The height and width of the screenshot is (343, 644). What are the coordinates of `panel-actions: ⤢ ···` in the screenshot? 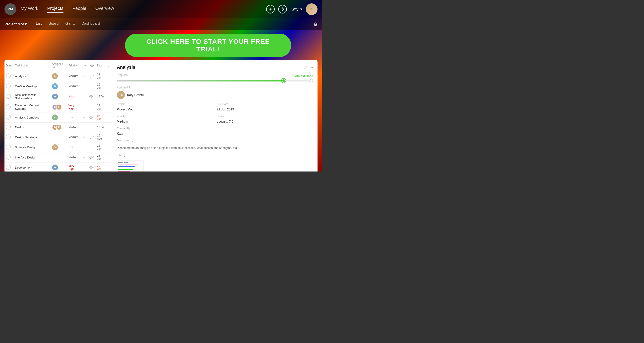 It's located at (308, 67).